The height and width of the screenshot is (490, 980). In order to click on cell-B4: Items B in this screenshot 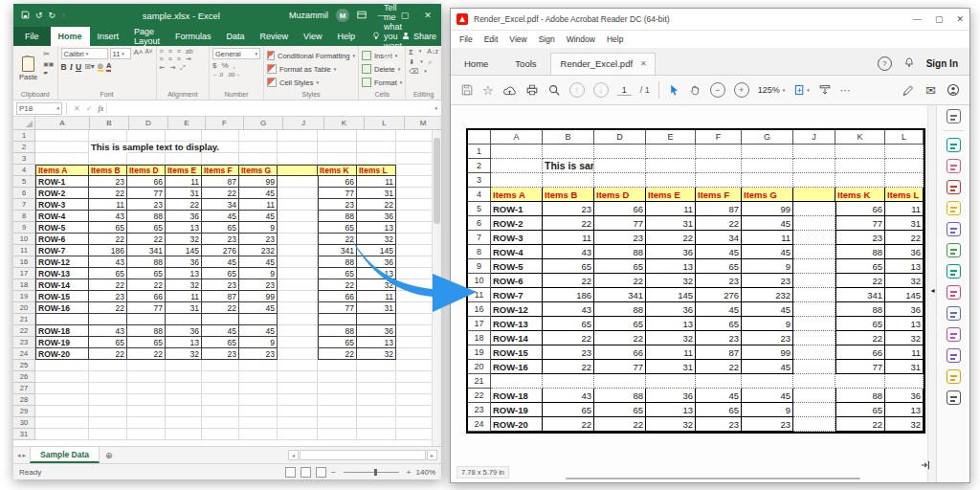, I will do `click(108, 170)`.